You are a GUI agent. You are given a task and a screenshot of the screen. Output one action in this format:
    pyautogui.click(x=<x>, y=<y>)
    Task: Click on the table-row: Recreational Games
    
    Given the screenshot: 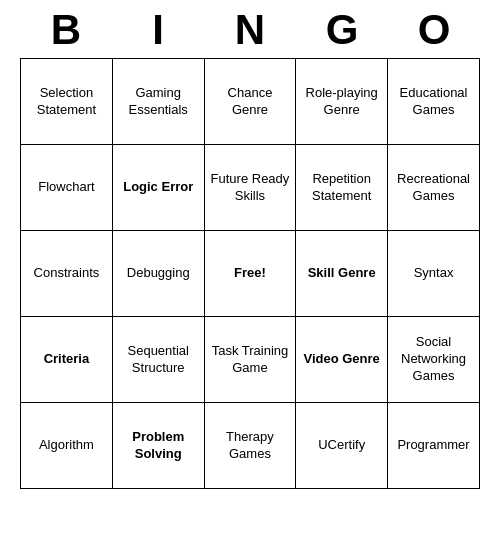 What is the action you would take?
    pyautogui.click(x=434, y=188)
    